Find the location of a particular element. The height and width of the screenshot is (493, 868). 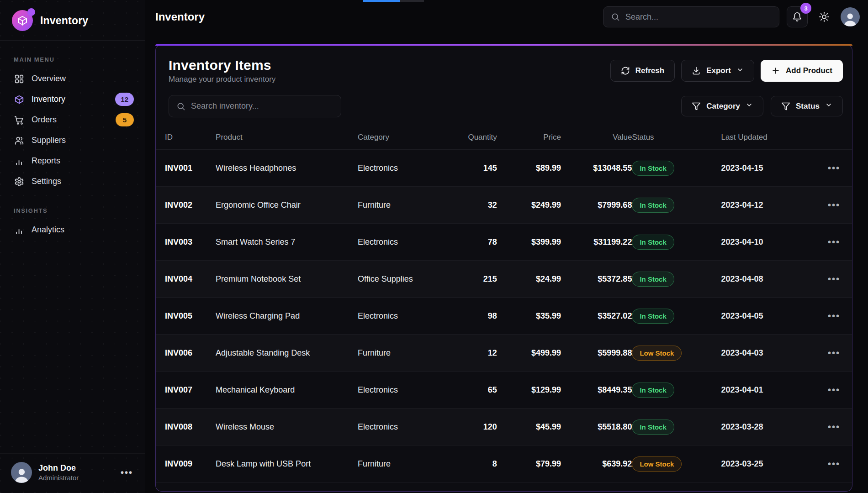

table-row: INV003 Smart Watch Series 7 Electronics … is located at coordinates (504, 242).